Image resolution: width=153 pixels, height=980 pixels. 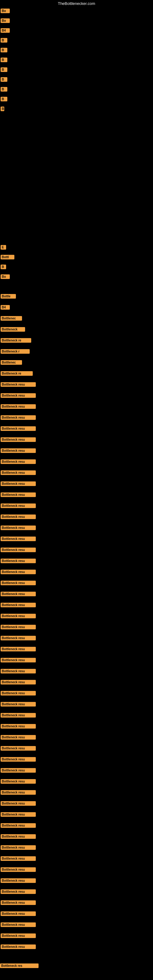 I want to click on badge-b34: Bottleneck resu, so click(x=18, y=495).